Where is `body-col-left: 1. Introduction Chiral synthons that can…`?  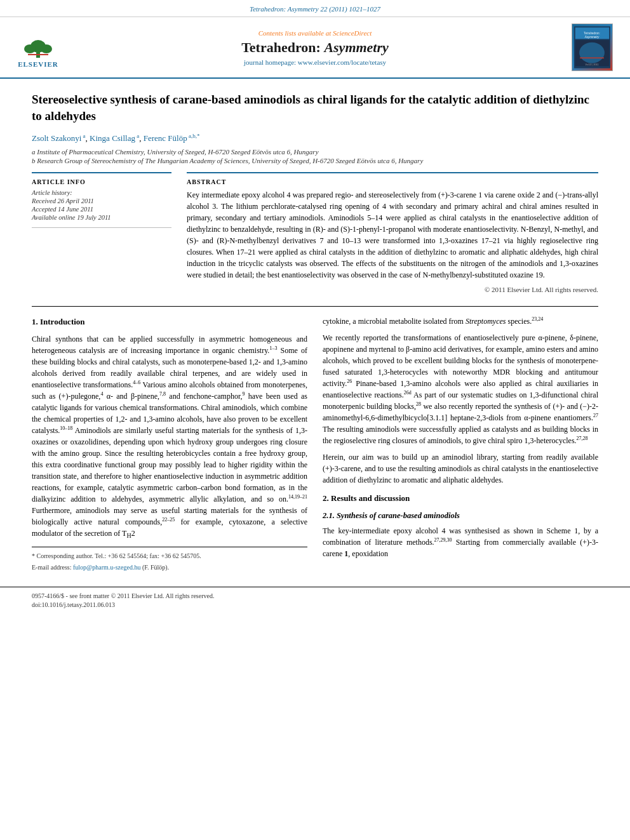 body-col-left: 1. Introduction Chiral synthons that can… is located at coordinates (170, 444).